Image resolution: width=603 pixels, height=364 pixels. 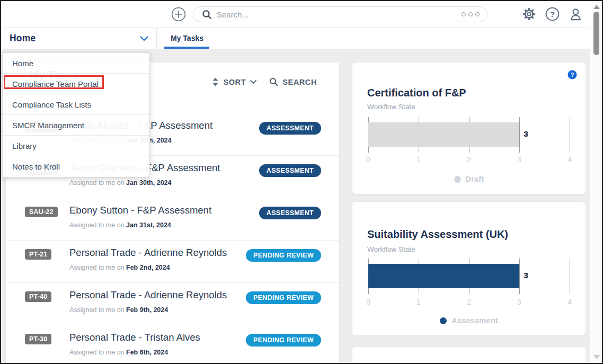 What do you see at coordinates (173, 344) in the screenshot?
I see `task-row: PT-30 Personal Trade - Tristan Alves Ass…` at bounding box center [173, 344].